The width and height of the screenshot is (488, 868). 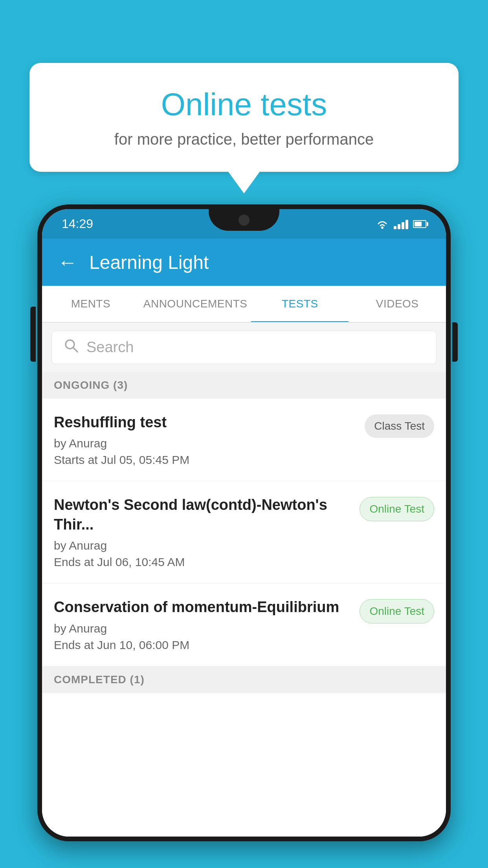 I want to click on test-time: Ends at Jun 10, 06:00 PM, so click(x=203, y=645).